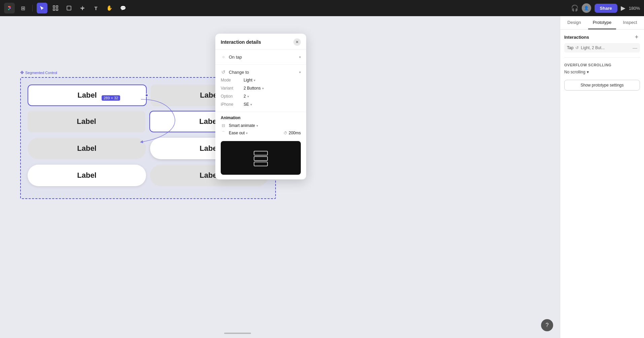 The image size is (644, 338). I want to click on help-button: ?, so click(547, 325).